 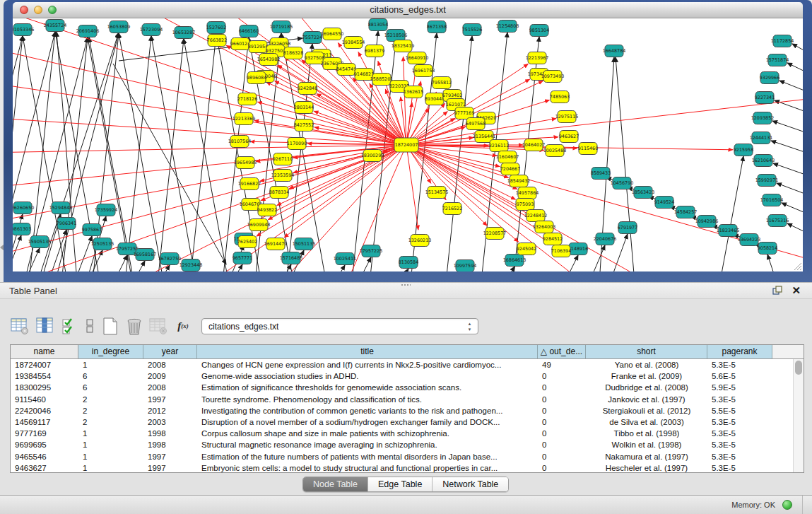 I want to click on graph-node: 1527602, so click(x=216, y=28).